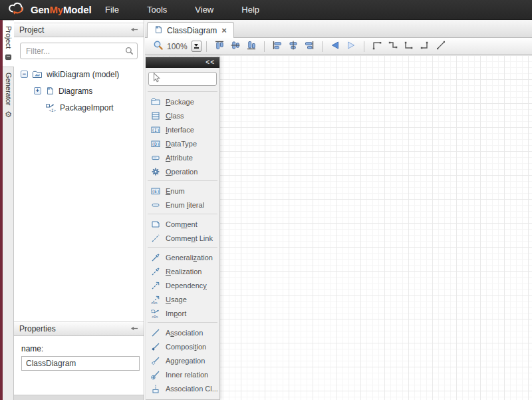 The width and height of the screenshot is (532, 400). What do you see at coordinates (250, 9) in the screenshot?
I see `menu-help: Help` at bounding box center [250, 9].